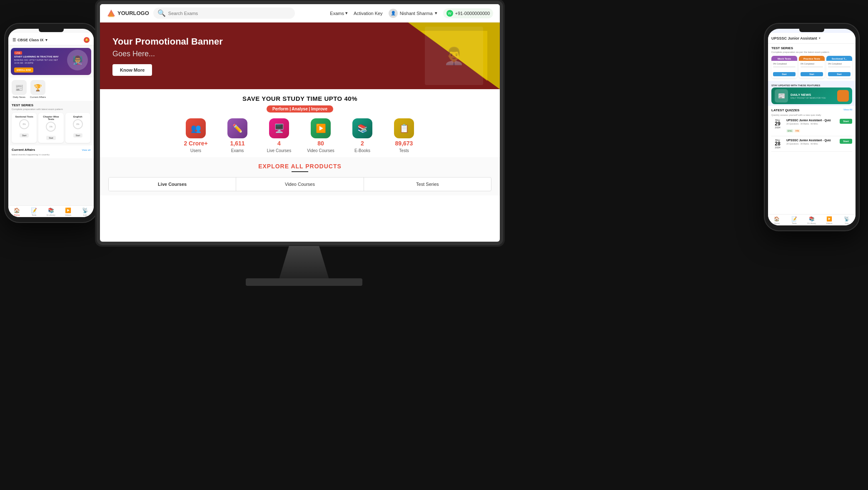 This screenshot has width=868, height=490. I want to click on monitor-base, so click(304, 282).